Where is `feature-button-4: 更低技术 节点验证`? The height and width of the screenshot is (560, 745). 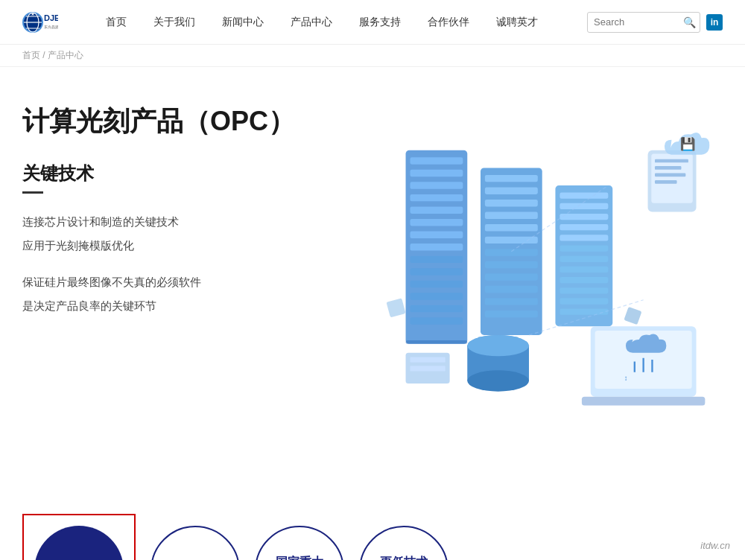
feature-button-4: 更低技术 节点验证 is located at coordinates (404, 543).